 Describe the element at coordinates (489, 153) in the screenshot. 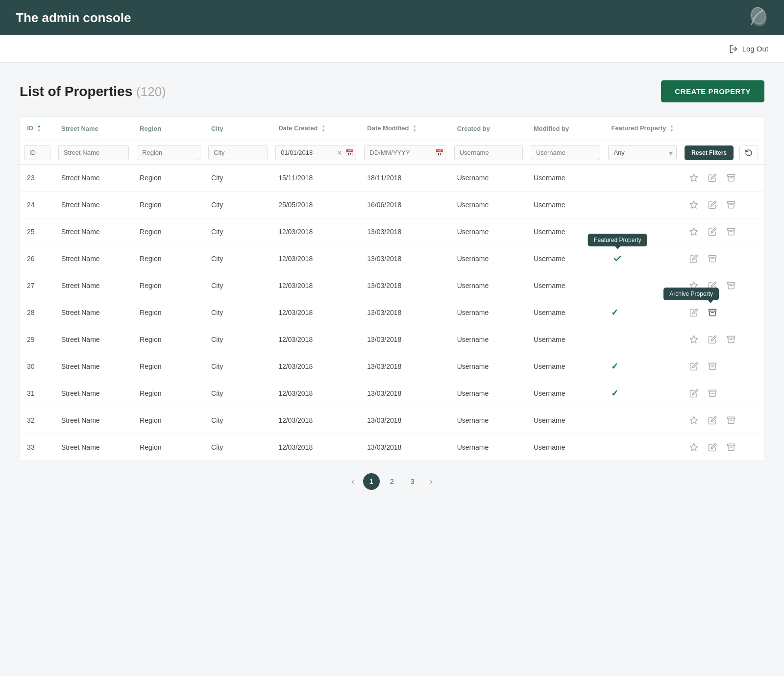

I see `filter-created-by-input` at that location.